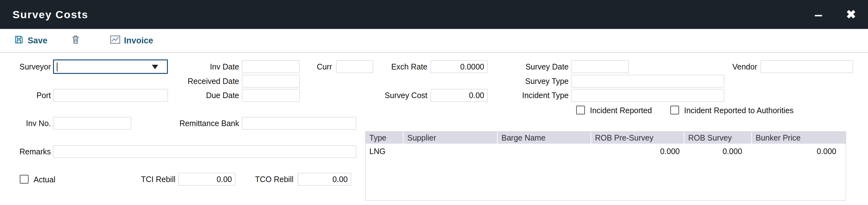 The image size is (868, 205). I want to click on tco-rebill-input, so click(324, 179).